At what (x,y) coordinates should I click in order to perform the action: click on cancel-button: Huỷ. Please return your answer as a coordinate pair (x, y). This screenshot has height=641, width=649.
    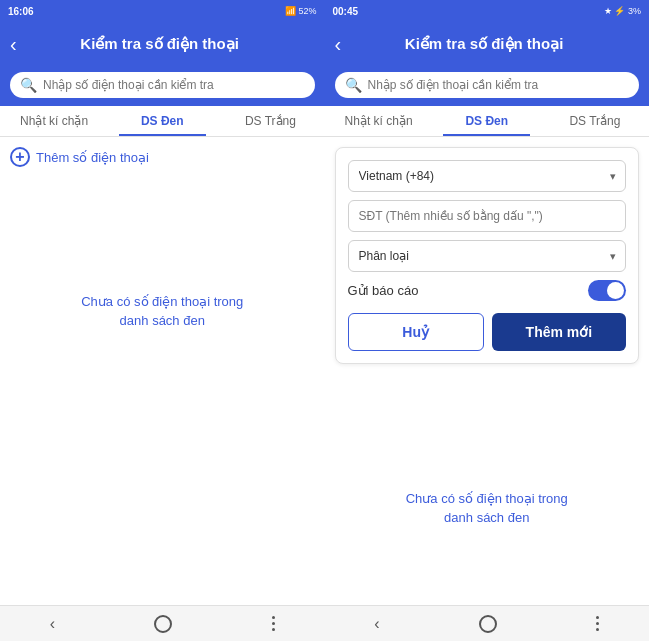
    Looking at the image, I should click on (416, 332).